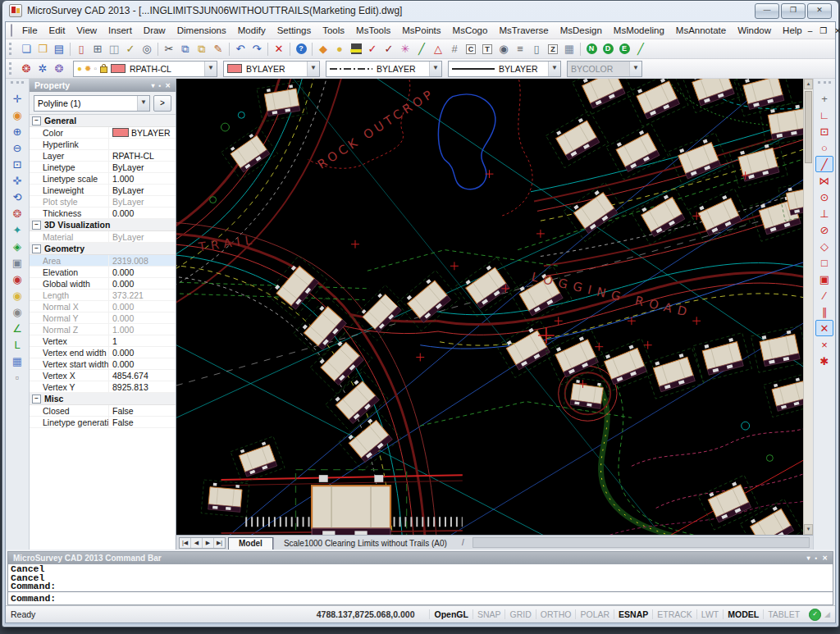 This screenshot has width=840, height=634. I want to click on tab-scroll-track, so click(641, 543).